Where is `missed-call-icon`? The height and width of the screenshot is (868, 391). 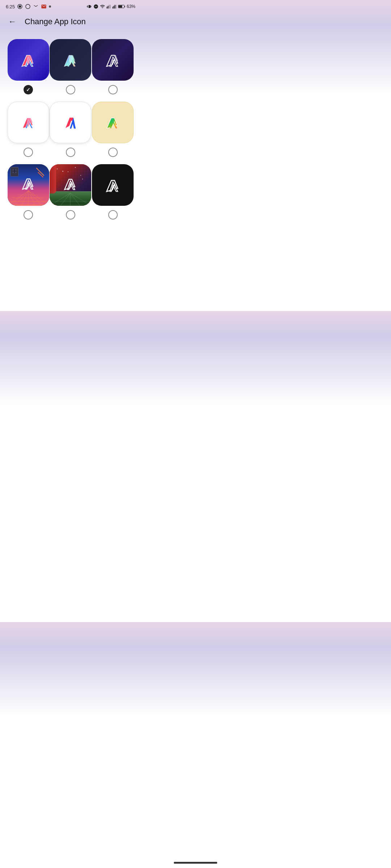 missed-call-icon is located at coordinates (36, 7).